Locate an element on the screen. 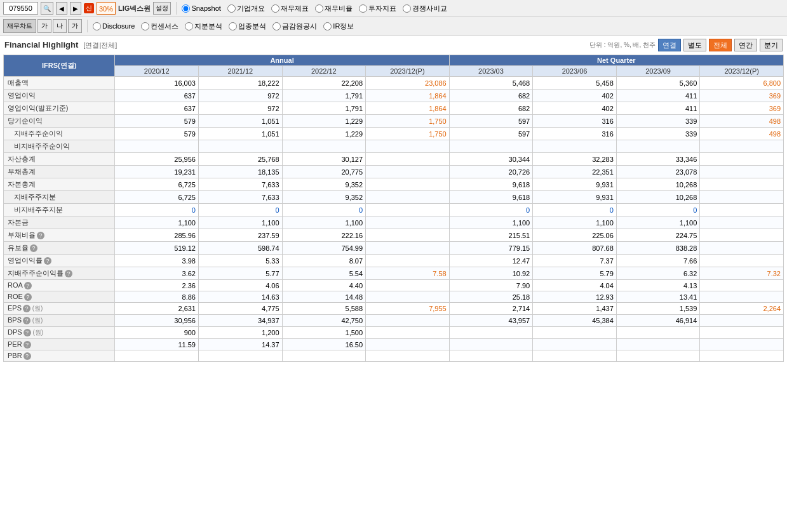 This screenshot has height=532, width=787. annual-cell: 0 is located at coordinates (324, 210).